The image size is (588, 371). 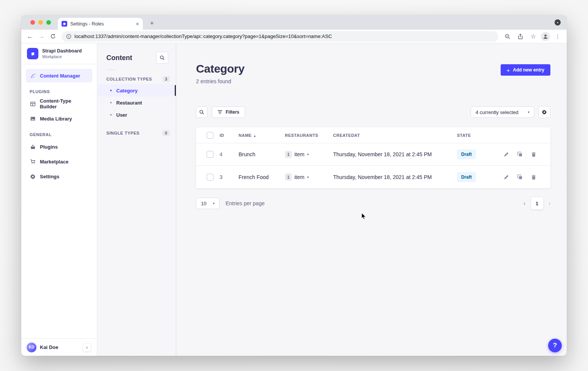 I want to click on table-settings-button, so click(x=544, y=112).